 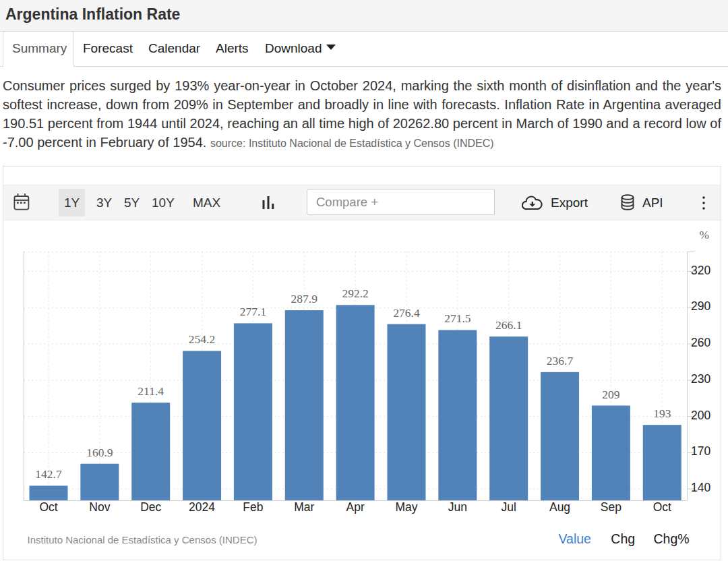 What do you see at coordinates (701, 488) in the screenshot?
I see `svg-text: 140` at bounding box center [701, 488].